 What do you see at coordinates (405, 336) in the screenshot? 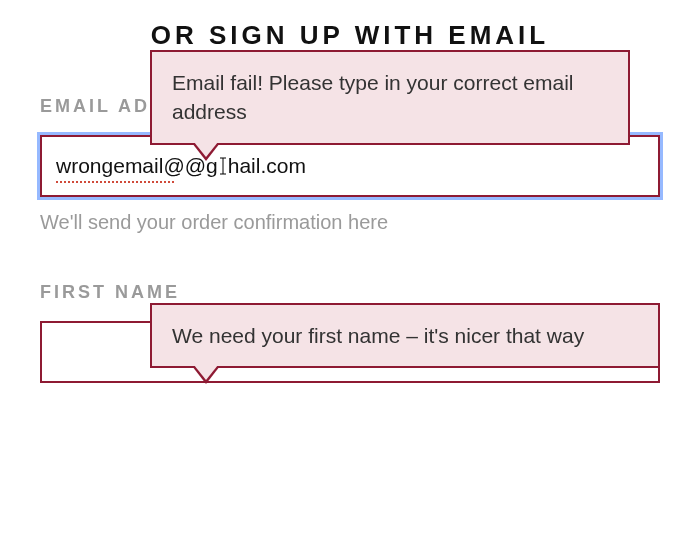
I see `firstname-error-tooltip: We need your first name – it's nicer tha…` at bounding box center [405, 336].